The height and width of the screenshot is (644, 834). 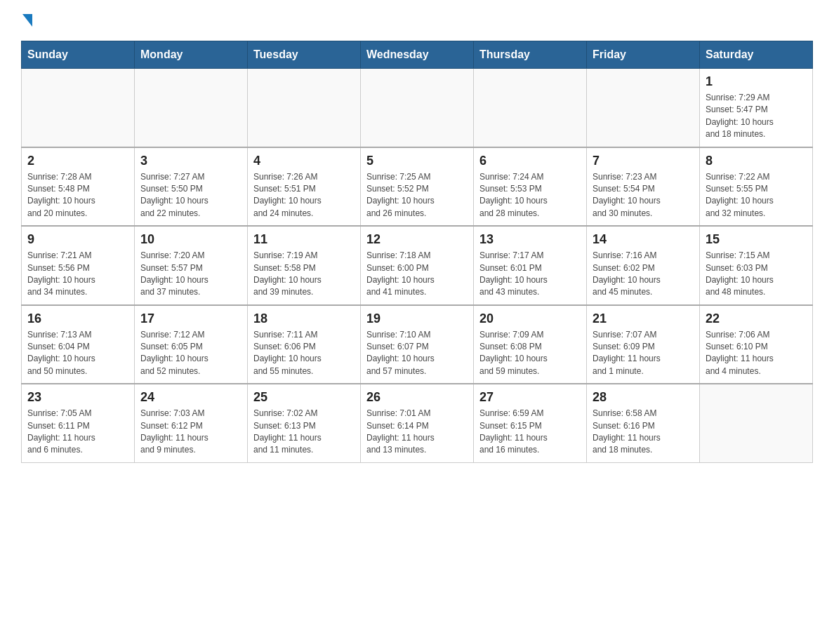 What do you see at coordinates (417, 55) in the screenshot?
I see `weekday-header-row: SundayMondayTuesdayWednesdayThursdayFrid…` at bounding box center [417, 55].